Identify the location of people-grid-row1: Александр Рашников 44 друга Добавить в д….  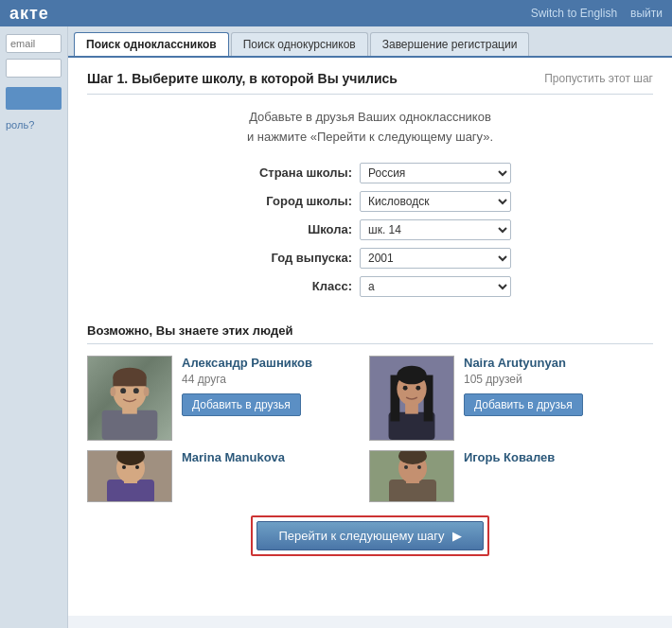
(370, 398).